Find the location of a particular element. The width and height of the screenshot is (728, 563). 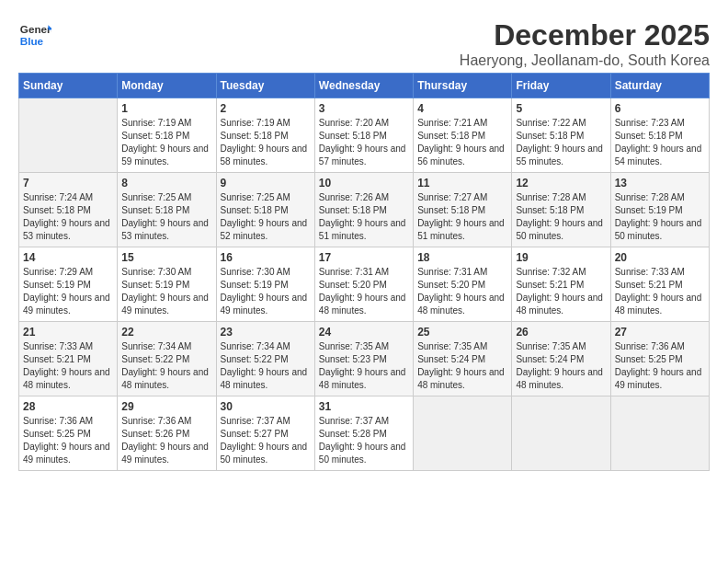

day-info: Sunrise: 7:36 AMSunset: 5:26 PMDaylight:… is located at coordinates (166, 441).